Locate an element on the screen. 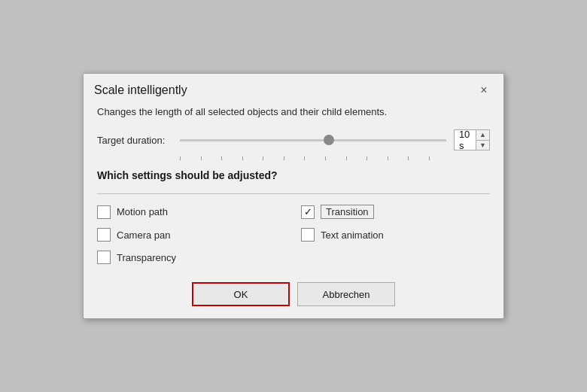 This screenshot has width=587, height=392. checkboxes-grid: Motion path ✓ Transition Camera pan Text… is located at coordinates (294, 235).